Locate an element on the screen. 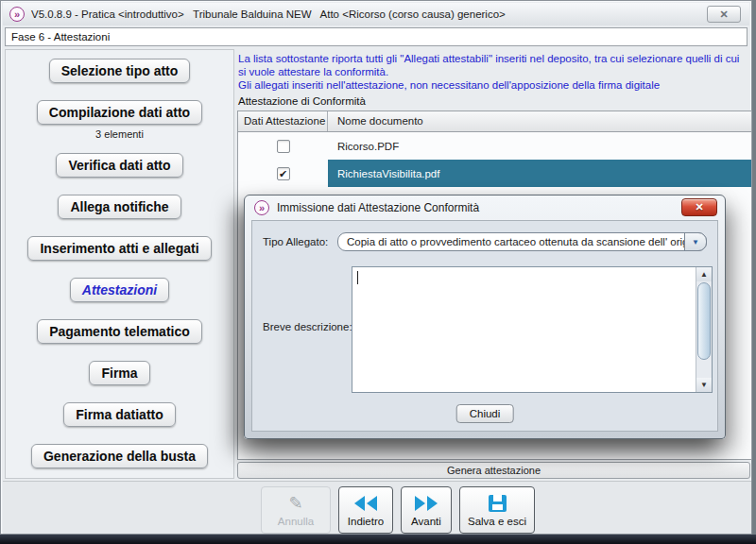  scroll-down-icon: ▼ is located at coordinates (704, 385).